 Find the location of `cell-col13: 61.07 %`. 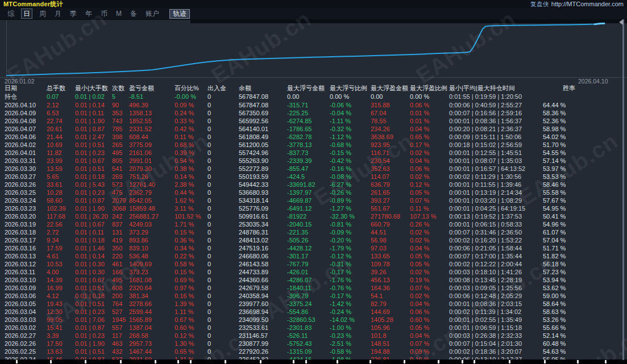

cell-col13: 61.07 % is located at coordinates (585, 232).